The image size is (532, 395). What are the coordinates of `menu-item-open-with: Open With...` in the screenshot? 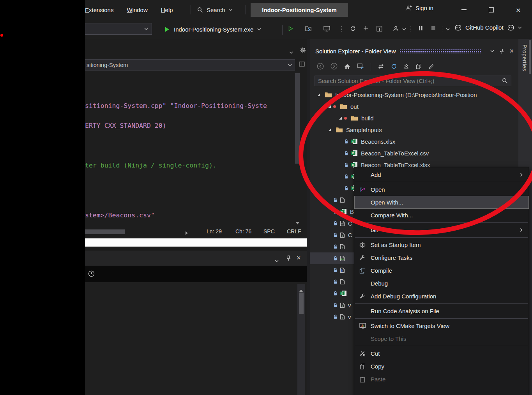 It's located at (442, 203).